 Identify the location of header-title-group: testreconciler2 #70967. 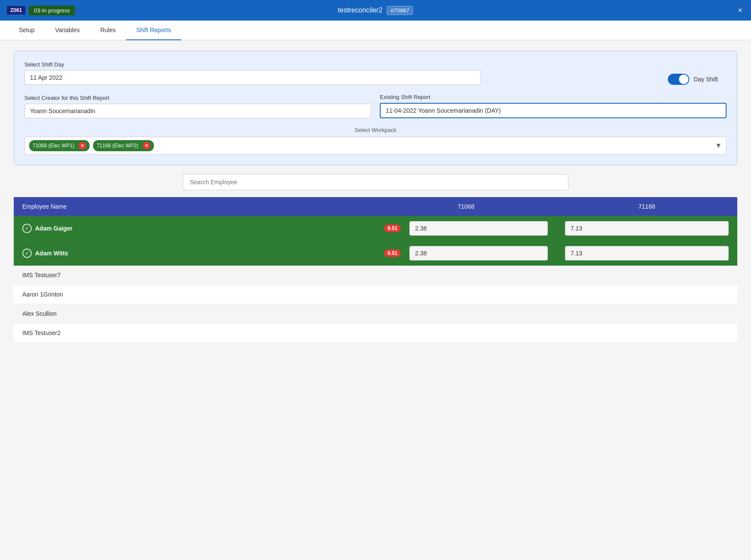
(376, 10).